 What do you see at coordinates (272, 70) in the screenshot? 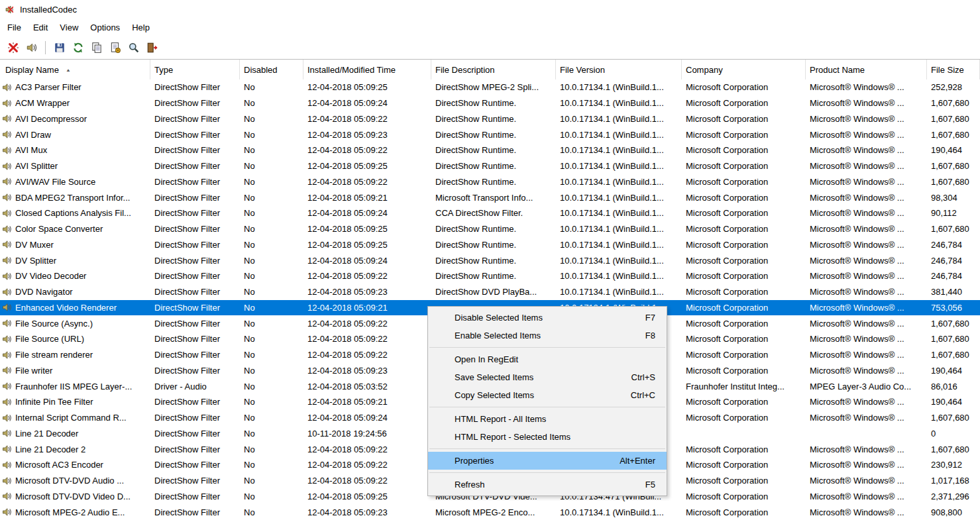
I see `column-header-disabled: Disabled` at bounding box center [272, 70].